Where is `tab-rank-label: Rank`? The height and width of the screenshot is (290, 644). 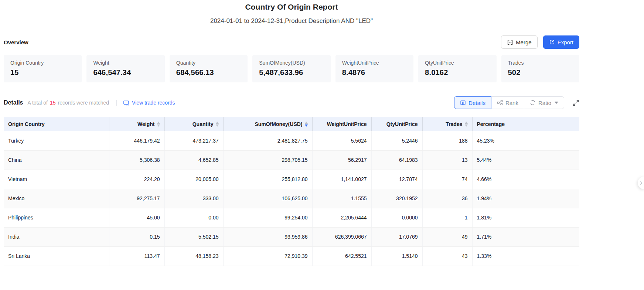
tab-rank-label: Rank is located at coordinates (512, 103).